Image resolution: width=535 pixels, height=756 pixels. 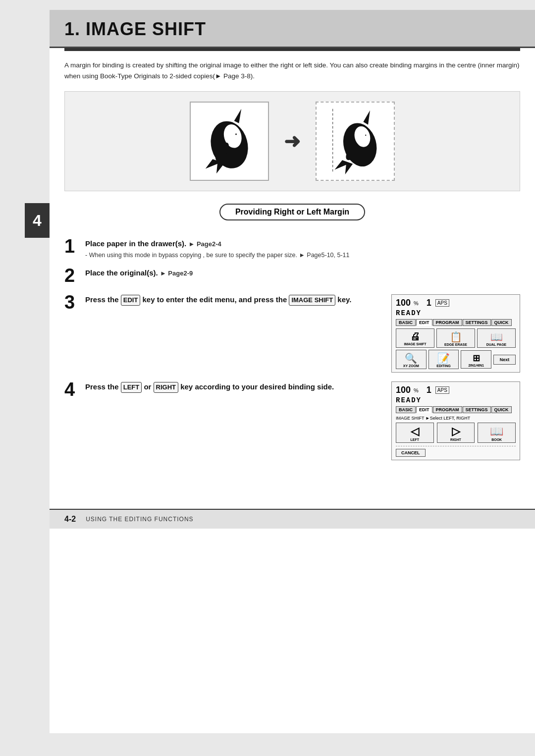 I want to click on step-1: 1 Place paper in the drawer(s). ► Page2-…, so click(x=292, y=249).